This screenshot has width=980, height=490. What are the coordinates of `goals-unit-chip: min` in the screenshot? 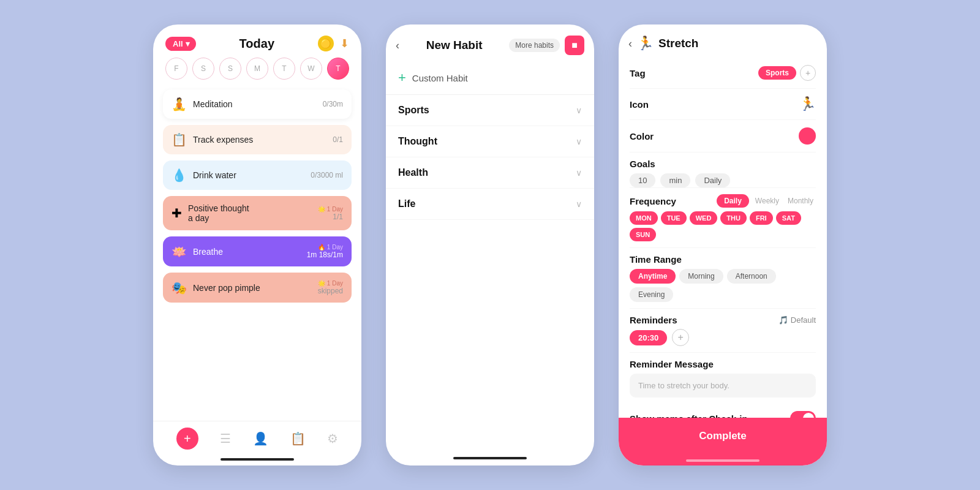 It's located at (675, 180).